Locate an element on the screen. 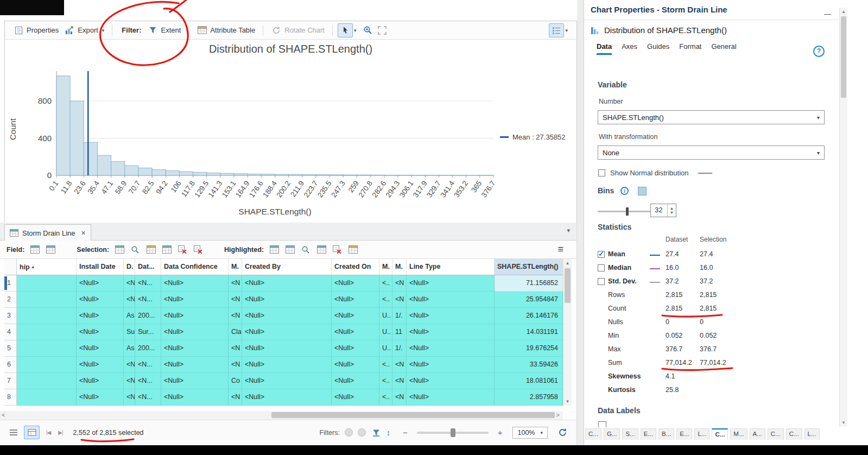 This screenshot has height=455, width=868. table-cell: Sur... is located at coordinates (148, 332).